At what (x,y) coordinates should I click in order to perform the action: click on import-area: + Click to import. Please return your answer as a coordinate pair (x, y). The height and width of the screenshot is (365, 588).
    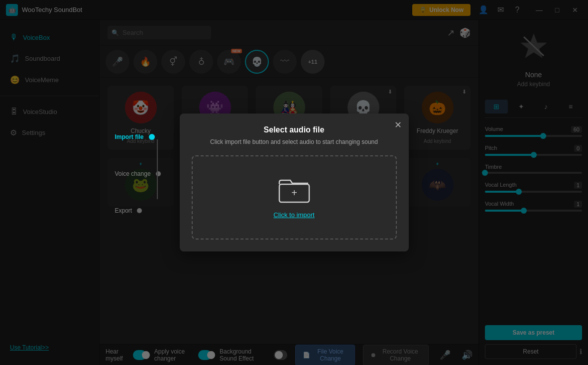
    Looking at the image, I should click on (294, 197).